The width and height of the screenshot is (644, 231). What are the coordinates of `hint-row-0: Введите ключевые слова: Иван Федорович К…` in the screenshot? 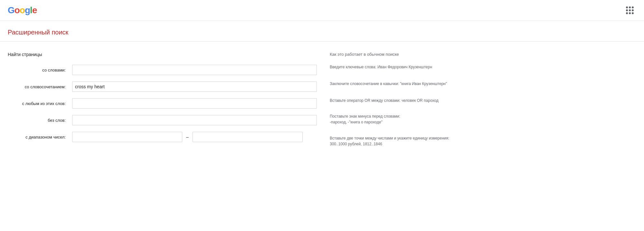 It's located at (483, 67).